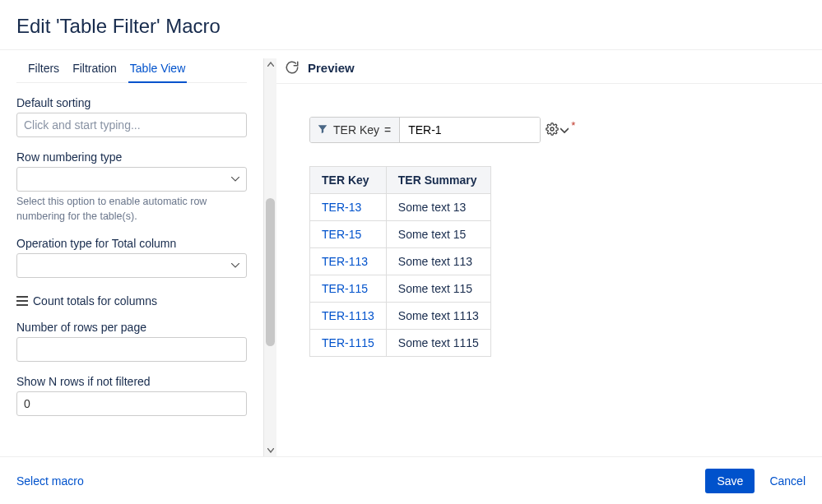 This screenshot has height=504, width=822. What do you see at coordinates (44, 71) in the screenshot?
I see `tab-filters: Filters` at bounding box center [44, 71].